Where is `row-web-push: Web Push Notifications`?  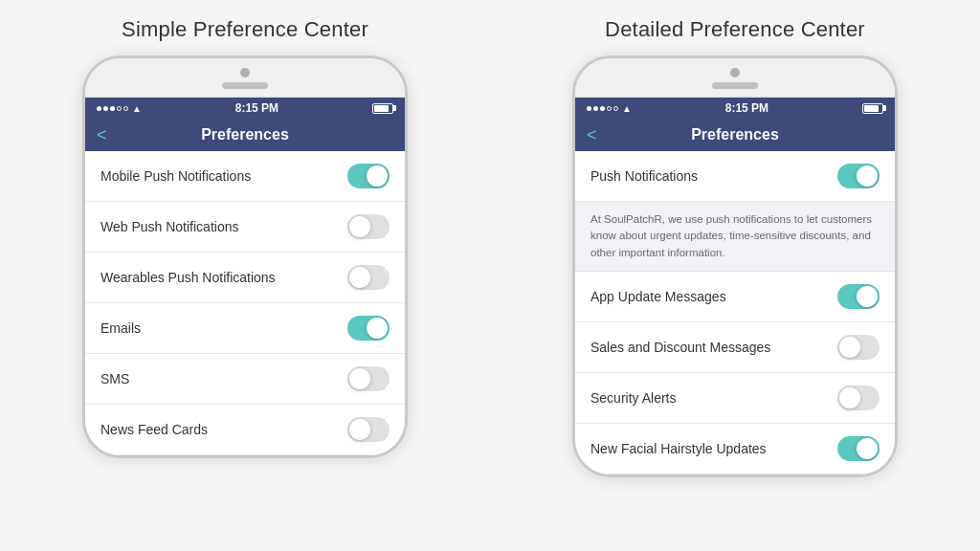
row-web-push: Web Push Notifications is located at coordinates (245, 228).